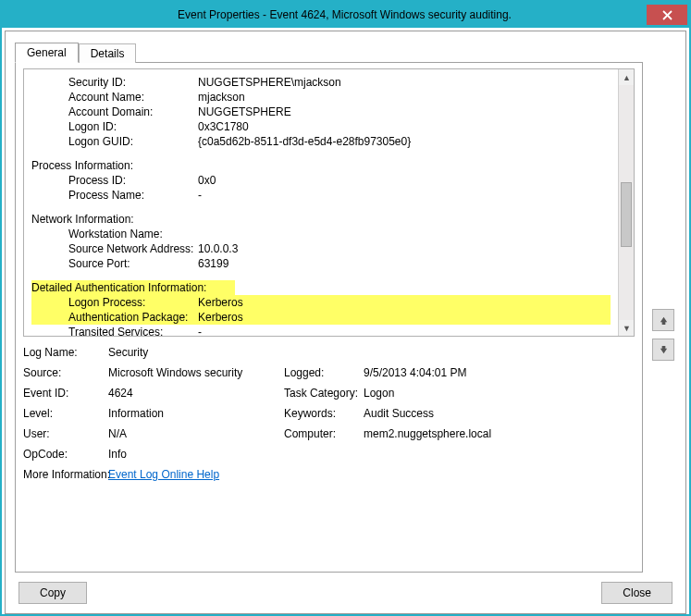 Image resolution: width=691 pixels, height=616 pixels. Describe the element at coordinates (196, 373) in the screenshot. I see `source-value: Microsoft Windows security` at that location.